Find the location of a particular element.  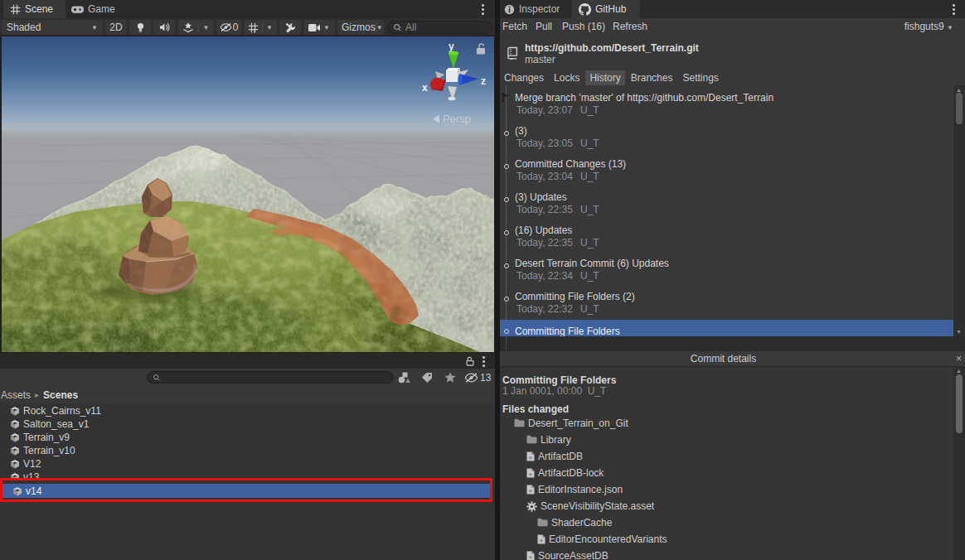

svg-text: x is located at coordinates (424, 88).